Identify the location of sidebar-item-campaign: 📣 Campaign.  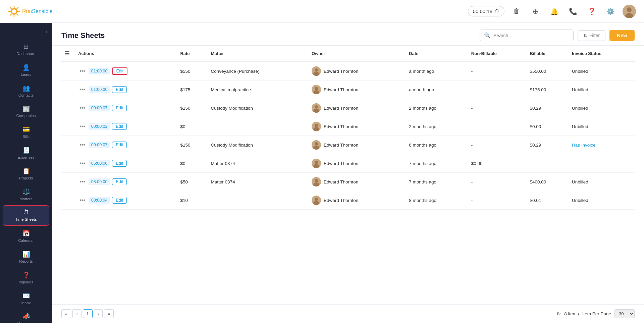
(26, 316).